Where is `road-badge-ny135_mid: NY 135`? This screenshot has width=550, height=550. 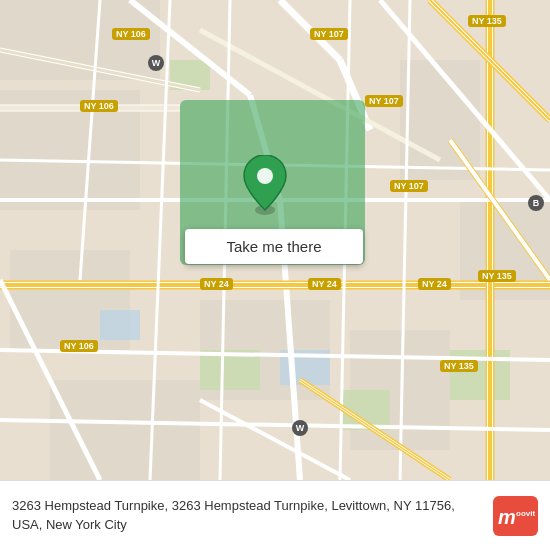
road-badge-ny135_mid: NY 135 is located at coordinates (497, 276).